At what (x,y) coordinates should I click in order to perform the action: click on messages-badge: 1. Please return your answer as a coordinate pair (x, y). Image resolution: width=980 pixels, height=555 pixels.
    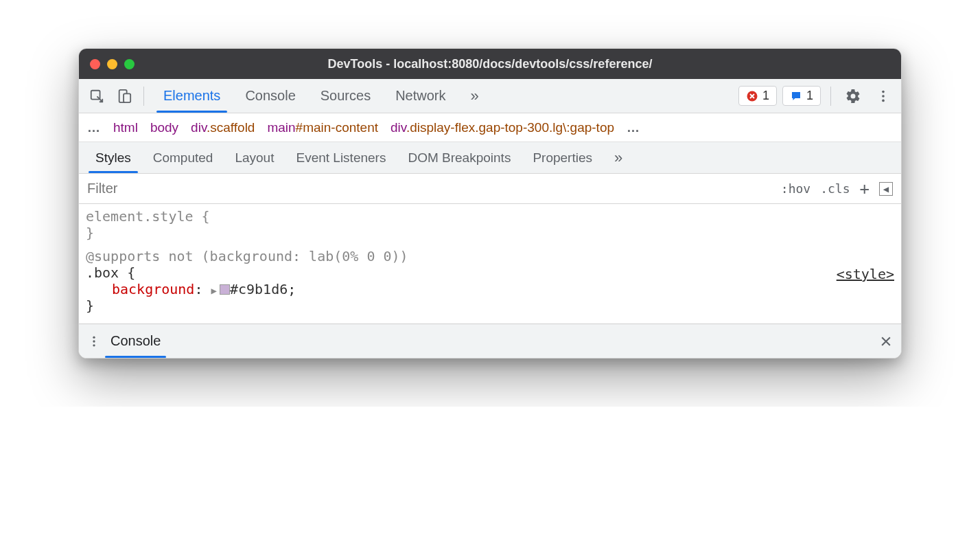
    Looking at the image, I should click on (802, 96).